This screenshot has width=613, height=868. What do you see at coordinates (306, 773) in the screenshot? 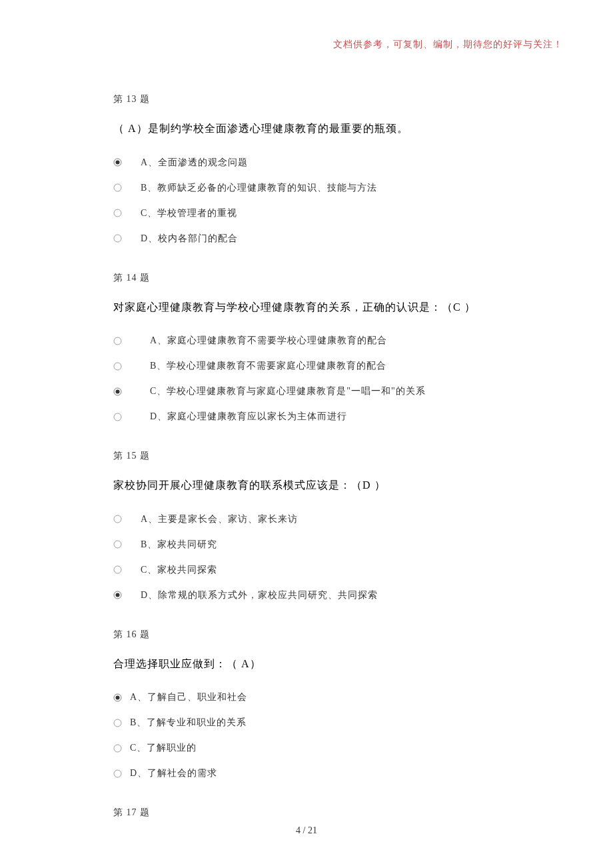
I see `option-d: D、了解社会的需求` at bounding box center [306, 773].